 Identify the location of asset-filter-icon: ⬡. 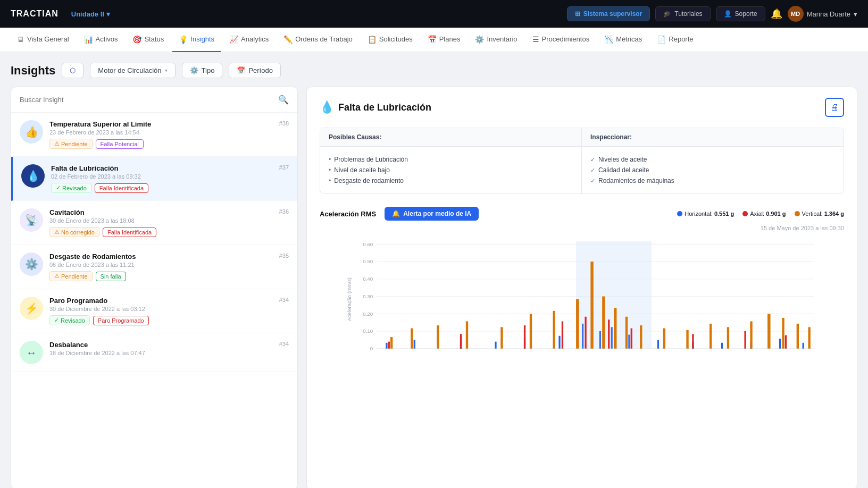
(72, 70).